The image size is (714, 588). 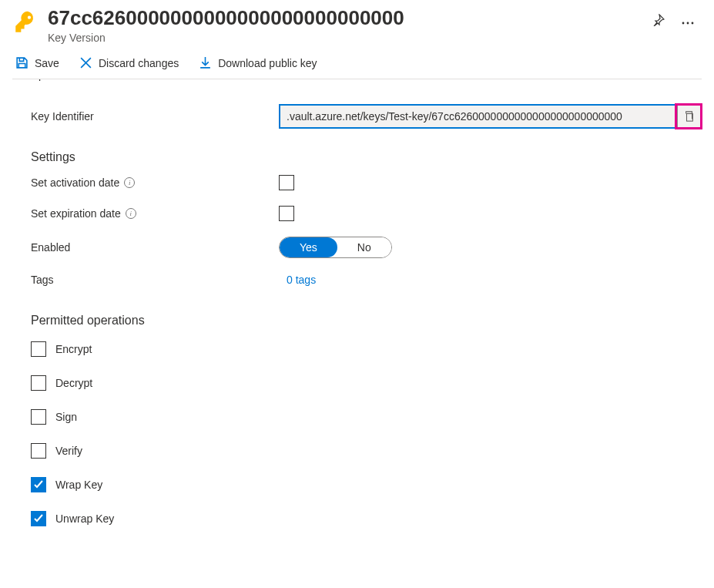 I want to click on settings-heading: Settings, so click(x=367, y=152).